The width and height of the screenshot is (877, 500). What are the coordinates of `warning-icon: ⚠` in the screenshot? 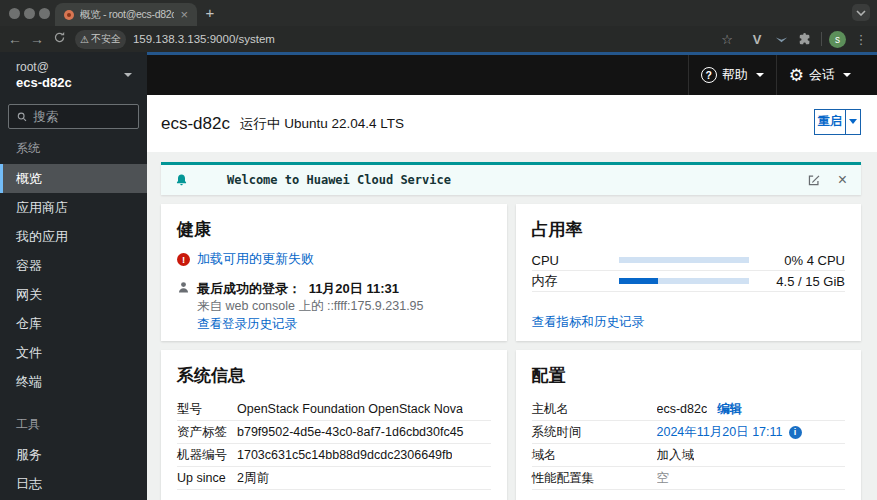 It's located at (84, 40).